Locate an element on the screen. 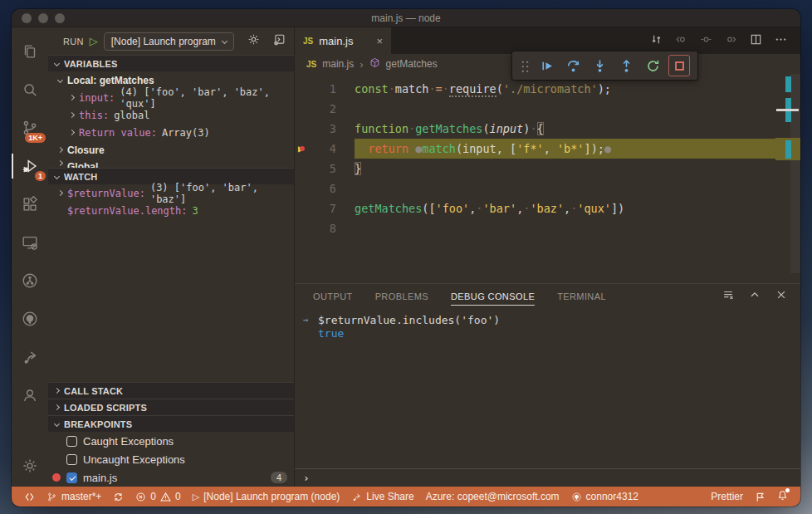 The width and height of the screenshot is (812, 514). activity-item-source-control: 1K+ is located at coordinates (30, 128).